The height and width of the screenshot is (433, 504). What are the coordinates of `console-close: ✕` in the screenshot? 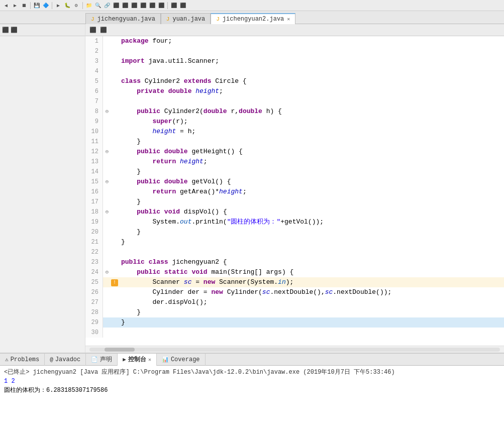 It's located at (150, 360).